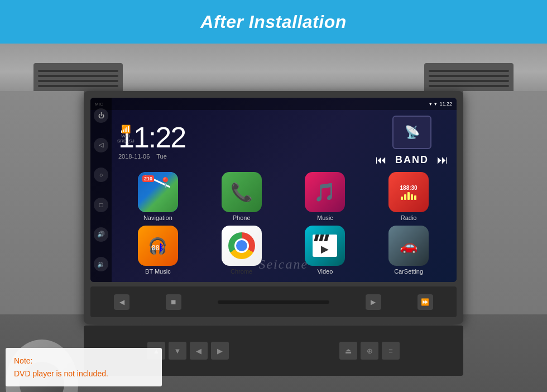  What do you see at coordinates (158, 192) in the screenshot?
I see `navigation-app-icon: 210 📍` at bounding box center [158, 192].